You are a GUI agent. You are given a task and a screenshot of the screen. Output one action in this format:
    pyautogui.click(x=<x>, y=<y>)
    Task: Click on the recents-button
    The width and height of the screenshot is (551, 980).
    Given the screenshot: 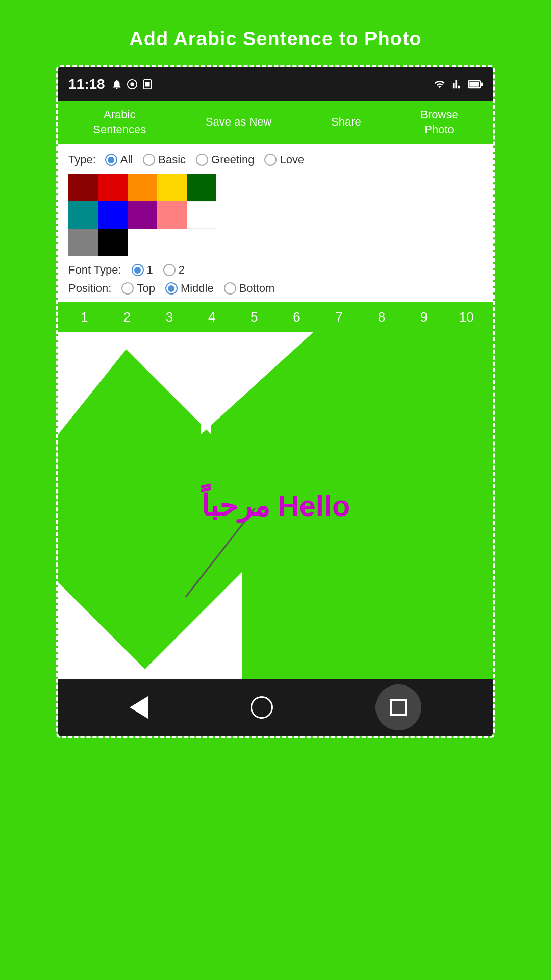 What is the action you would take?
    pyautogui.click(x=398, y=707)
    